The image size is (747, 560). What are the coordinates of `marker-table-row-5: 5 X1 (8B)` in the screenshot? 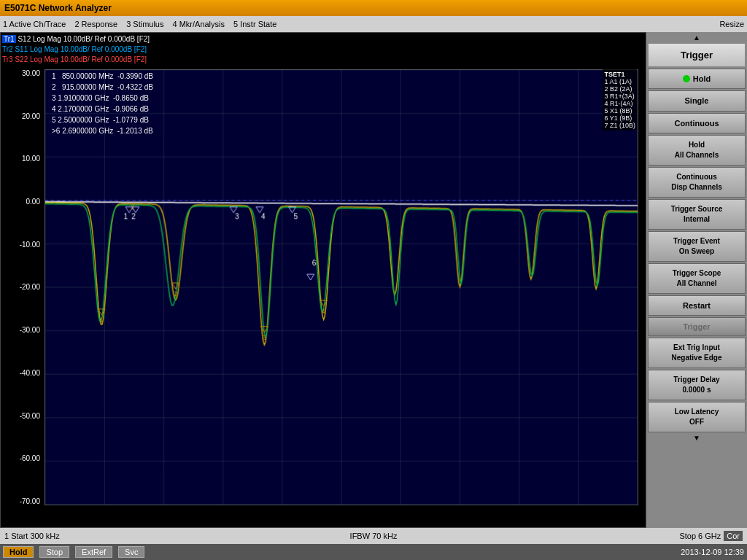 It's located at (620, 111).